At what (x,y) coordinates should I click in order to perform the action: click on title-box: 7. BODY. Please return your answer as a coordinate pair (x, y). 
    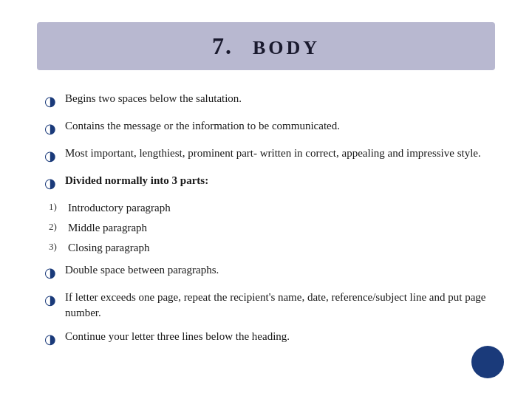
    Looking at the image, I should click on (266, 46).